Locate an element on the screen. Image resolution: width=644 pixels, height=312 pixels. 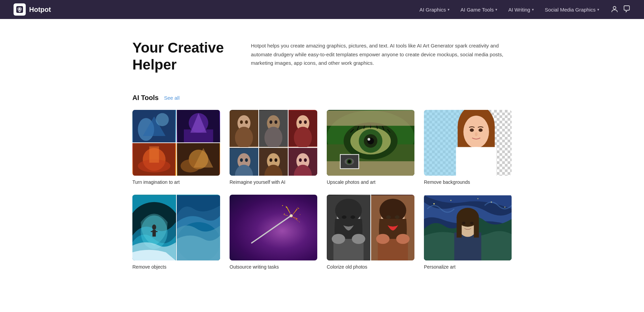
tool-image-reimagine is located at coordinates (274, 143).